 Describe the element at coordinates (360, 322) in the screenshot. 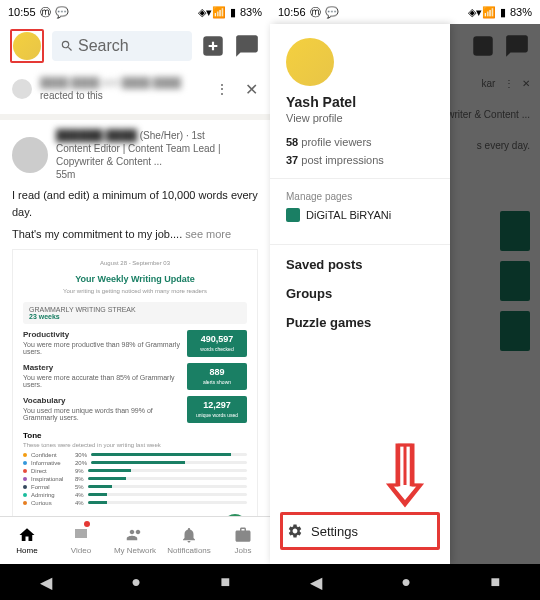

I see `puzzle-games-link: Puzzle games` at that location.